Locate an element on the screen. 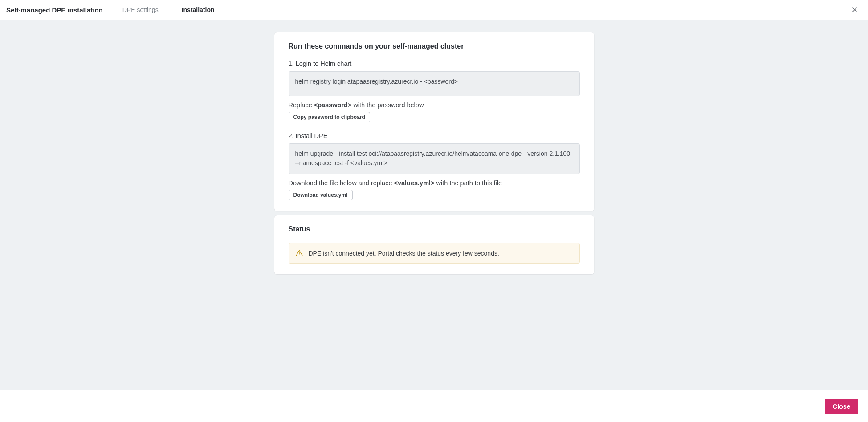 The width and height of the screenshot is (868, 422). download-values-button: Download values.yml is located at coordinates (321, 195).